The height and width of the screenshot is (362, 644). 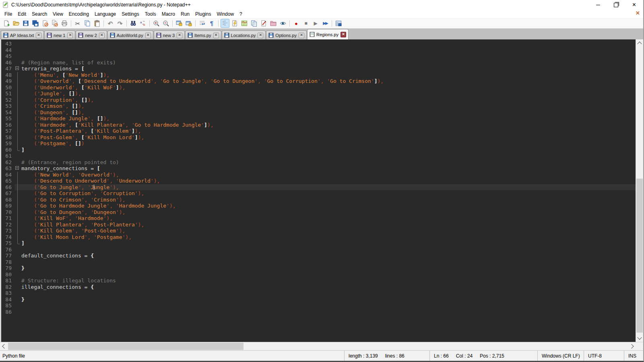 I want to click on sync-vertical-scroll-icon, so click(x=179, y=23).